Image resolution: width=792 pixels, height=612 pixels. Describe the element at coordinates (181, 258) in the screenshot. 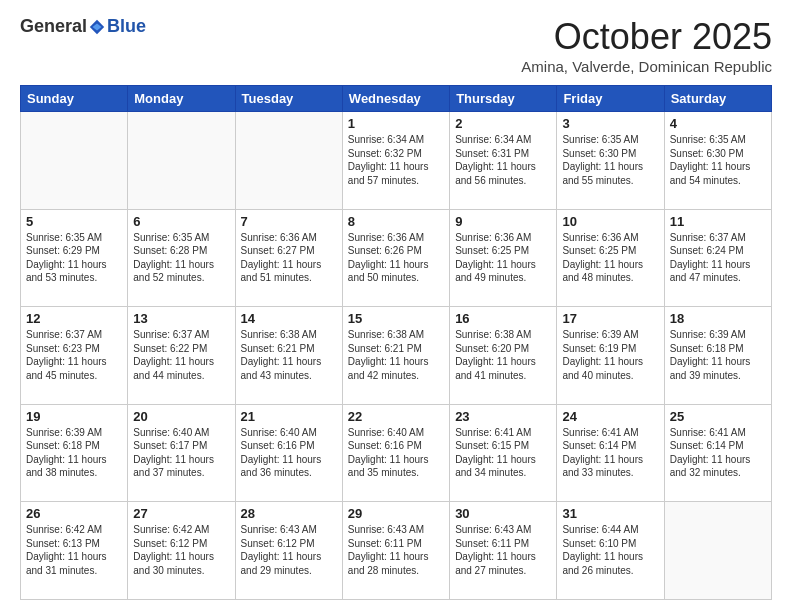

I see `day-info: Sunrise: 6:35 AM Sunset: 6:28 PM Dayligh…` at that location.